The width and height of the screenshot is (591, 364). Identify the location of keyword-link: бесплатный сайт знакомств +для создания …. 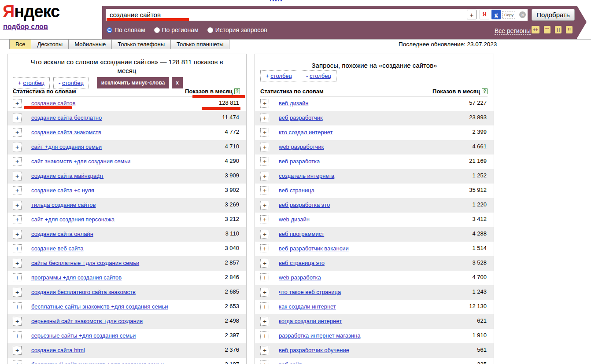
(98, 363).